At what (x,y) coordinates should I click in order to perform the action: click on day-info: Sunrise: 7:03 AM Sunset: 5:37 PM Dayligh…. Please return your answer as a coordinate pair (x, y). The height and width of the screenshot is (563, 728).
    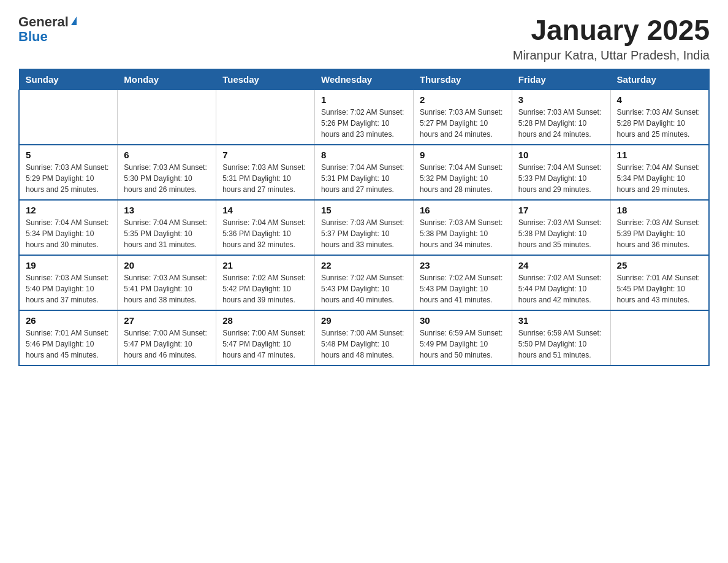
    Looking at the image, I should click on (364, 234).